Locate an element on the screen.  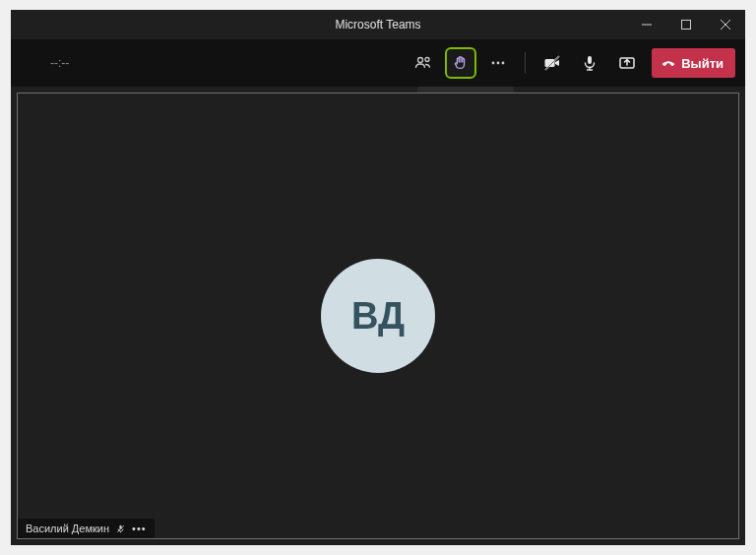
close-icon is located at coordinates (725, 25).